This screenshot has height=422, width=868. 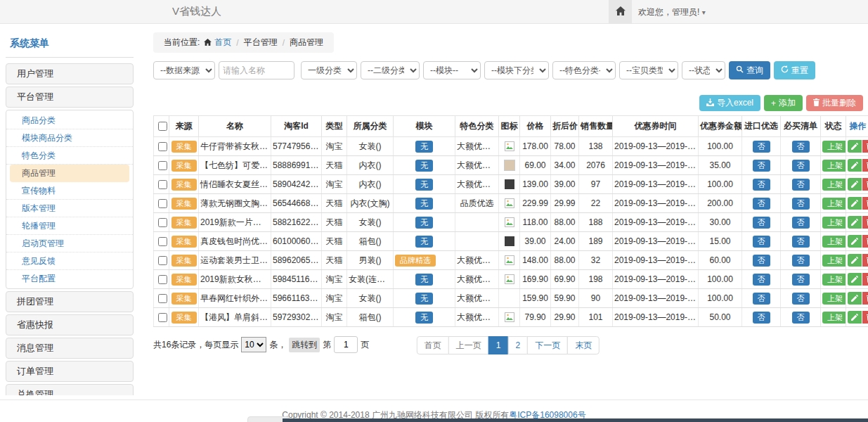 What do you see at coordinates (517, 70) in the screenshot?
I see `module-sub-select: --模块下分类--` at bounding box center [517, 70].